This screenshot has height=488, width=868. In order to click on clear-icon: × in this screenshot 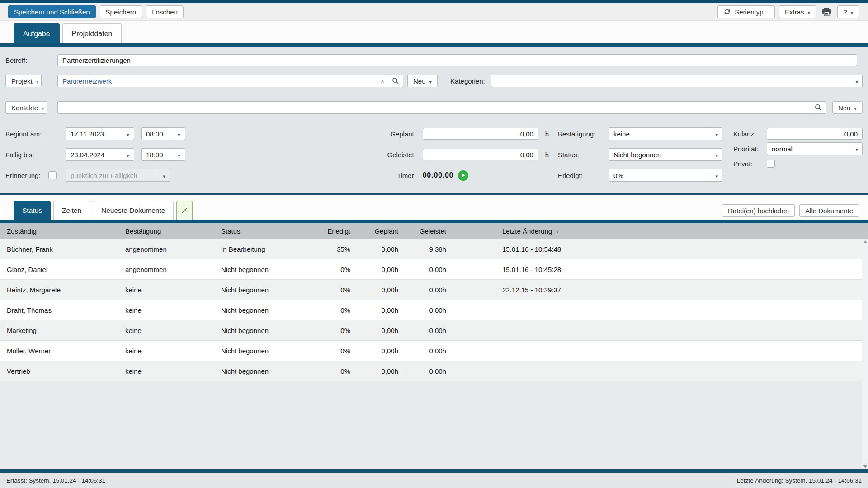, I will do `click(382, 81)`.